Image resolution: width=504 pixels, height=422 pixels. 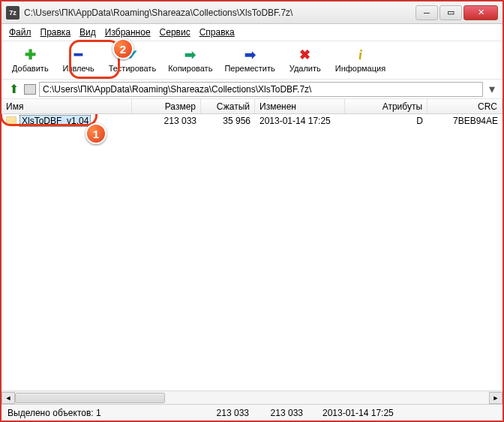 What do you see at coordinates (79, 55) in the screenshot?
I see `minus-icon: ━` at bounding box center [79, 55].